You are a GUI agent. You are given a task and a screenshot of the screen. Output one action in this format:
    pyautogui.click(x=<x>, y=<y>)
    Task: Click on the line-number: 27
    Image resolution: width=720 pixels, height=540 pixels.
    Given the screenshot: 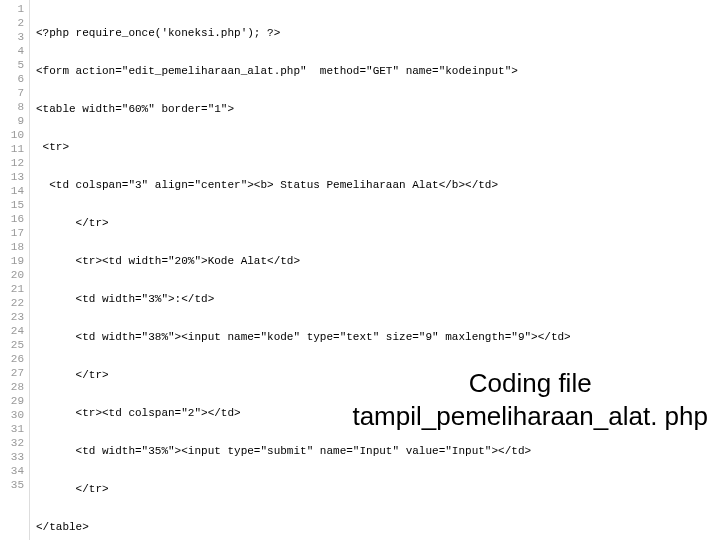 What is the action you would take?
    pyautogui.click(x=12, y=373)
    